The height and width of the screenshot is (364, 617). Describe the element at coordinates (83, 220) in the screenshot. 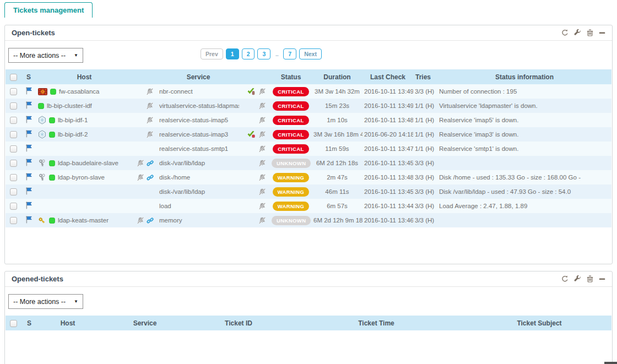

I see `host-name: ldap-keats-master` at that location.